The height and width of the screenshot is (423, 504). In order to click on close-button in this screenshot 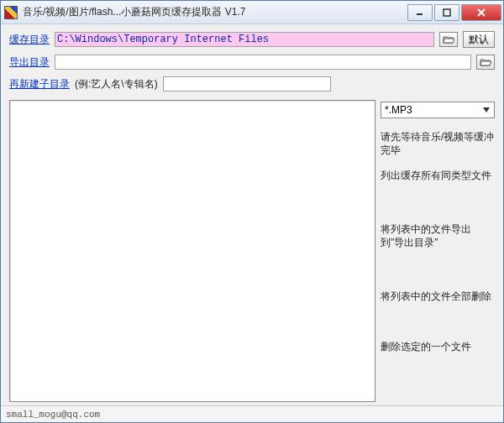, I will do `click(481, 13)`.